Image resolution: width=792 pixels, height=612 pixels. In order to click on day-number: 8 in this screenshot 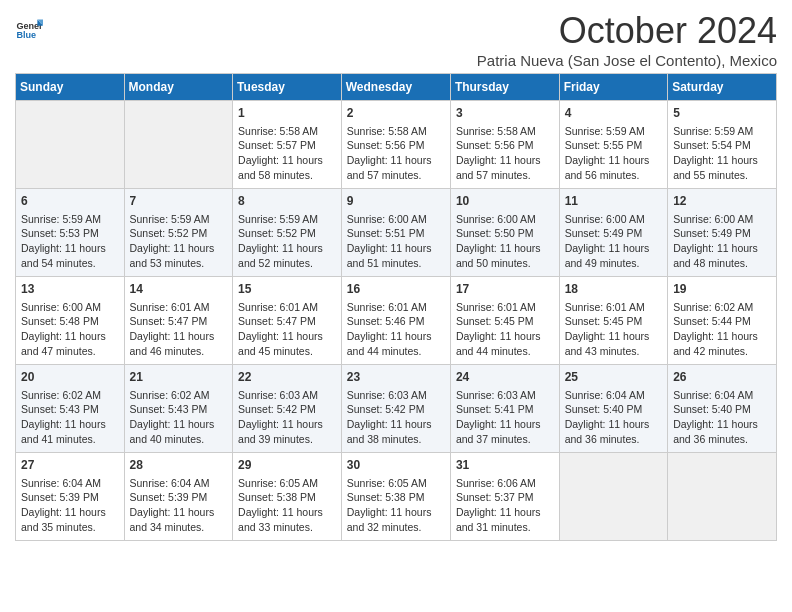, I will do `click(287, 202)`.